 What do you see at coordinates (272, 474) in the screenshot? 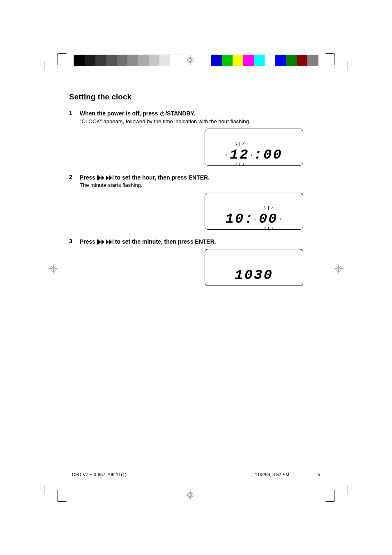
I see `footer-date: 11/3/99, 3:52 PM` at bounding box center [272, 474].